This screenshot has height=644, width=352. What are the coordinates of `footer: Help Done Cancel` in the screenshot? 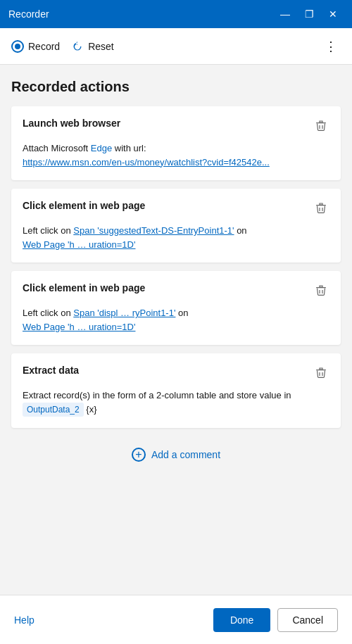 It's located at (176, 619).